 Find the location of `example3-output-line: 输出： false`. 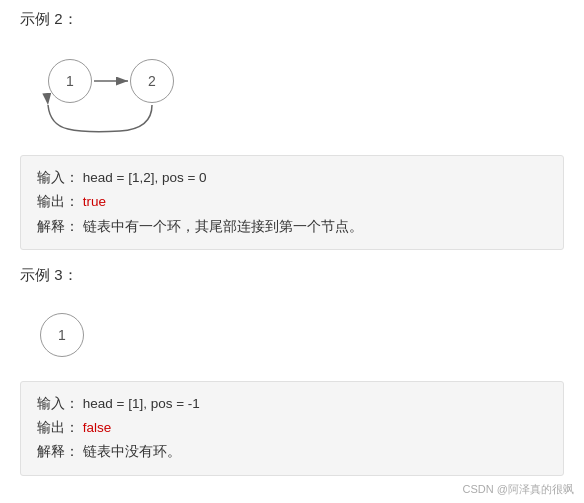

example3-output-line: 输出： false is located at coordinates (292, 428).